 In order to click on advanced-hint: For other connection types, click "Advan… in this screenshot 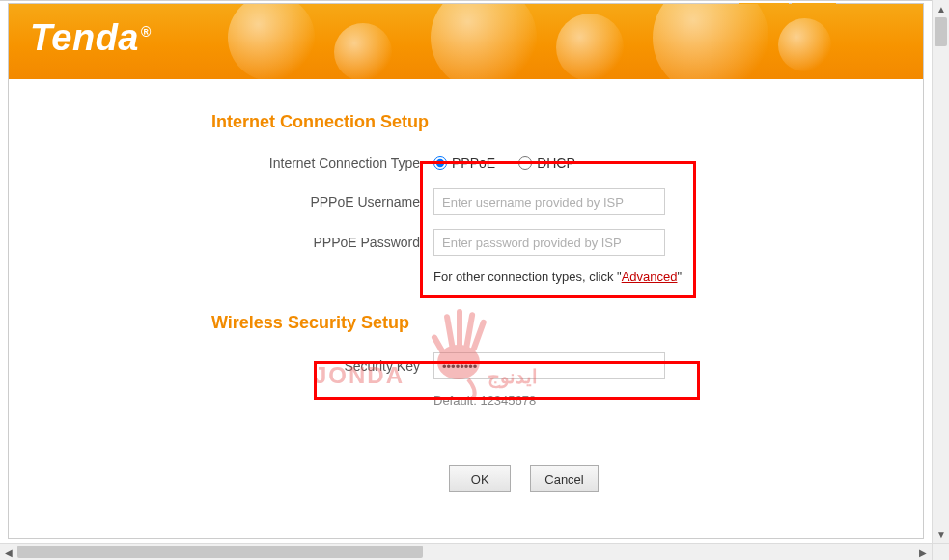, I will do `click(558, 276)`.